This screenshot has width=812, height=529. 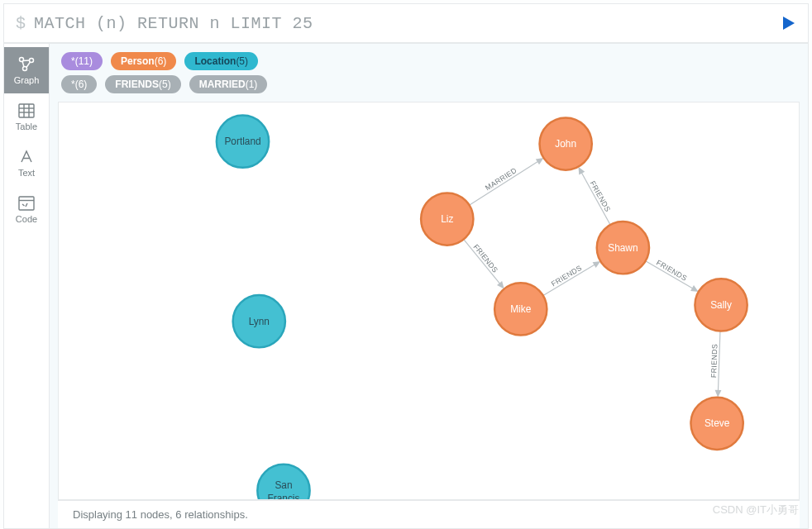 What do you see at coordinates (428, 514) in the screenshot?
I see `status-bar: Displaying 11 nodes, 6 relationships.` at bounding box center [428, 514].